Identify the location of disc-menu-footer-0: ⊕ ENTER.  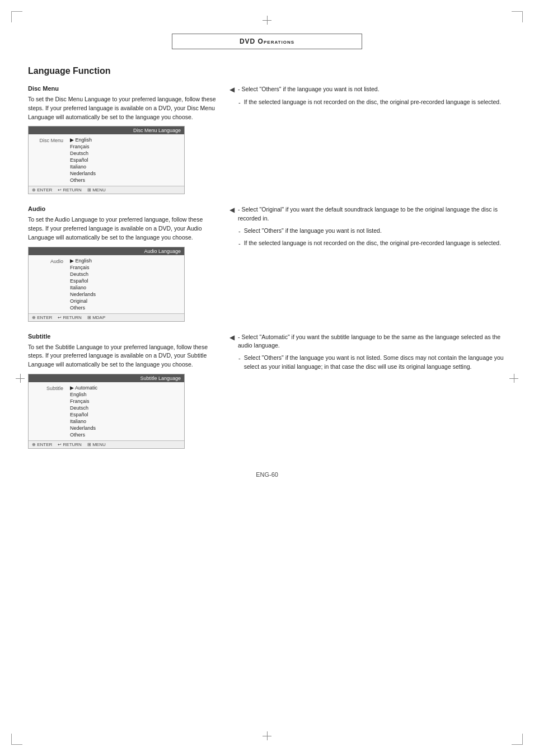
(42, 190).